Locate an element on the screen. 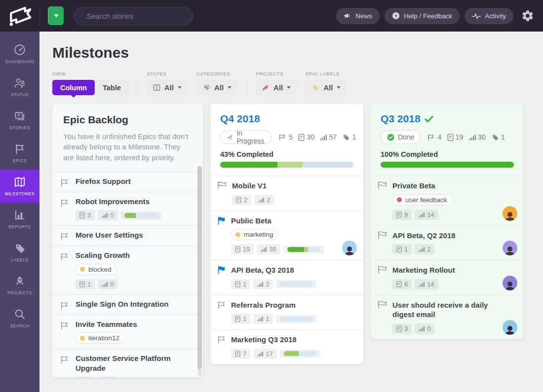  view-table-button: Table is located at coordinates (112, 88).